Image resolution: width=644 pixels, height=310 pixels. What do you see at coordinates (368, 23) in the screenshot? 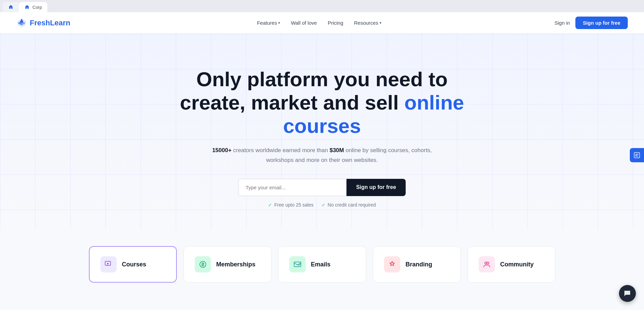
I see `nav-resources: Resources ▾` at bounding box center [368, 23].